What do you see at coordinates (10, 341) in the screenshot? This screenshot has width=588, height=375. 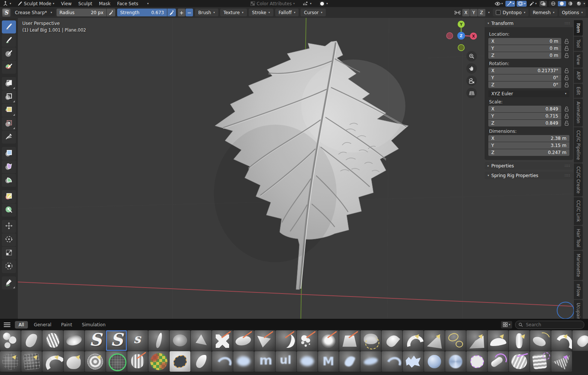 I see `brush-thumb-blob` at bounding box center [10, 341].